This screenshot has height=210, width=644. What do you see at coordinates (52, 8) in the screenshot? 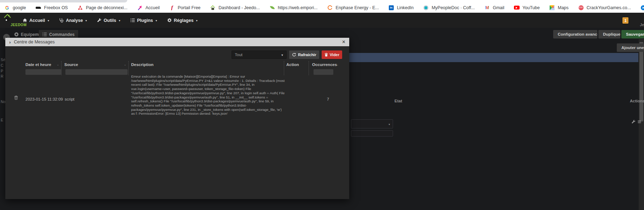
I see `bookmark-freebox-os: Freebox OS` at bounding box center [52, 8].